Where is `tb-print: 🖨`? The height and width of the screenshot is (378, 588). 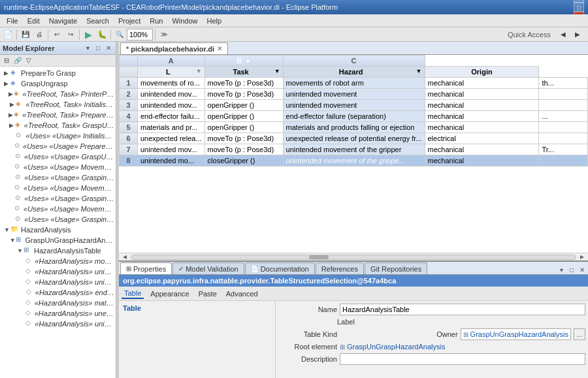
tb-print: 🖨 is located at coordinates (39, 35).